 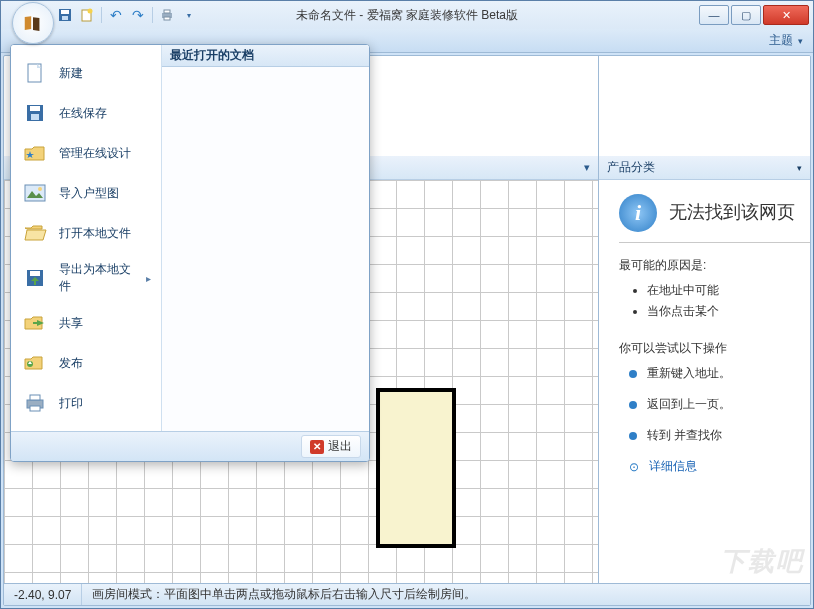 What do you see at coordinates (587, 168) in the screenshot?
I see `canvas-dropdown: ▾` at bounding box center [587, 168].